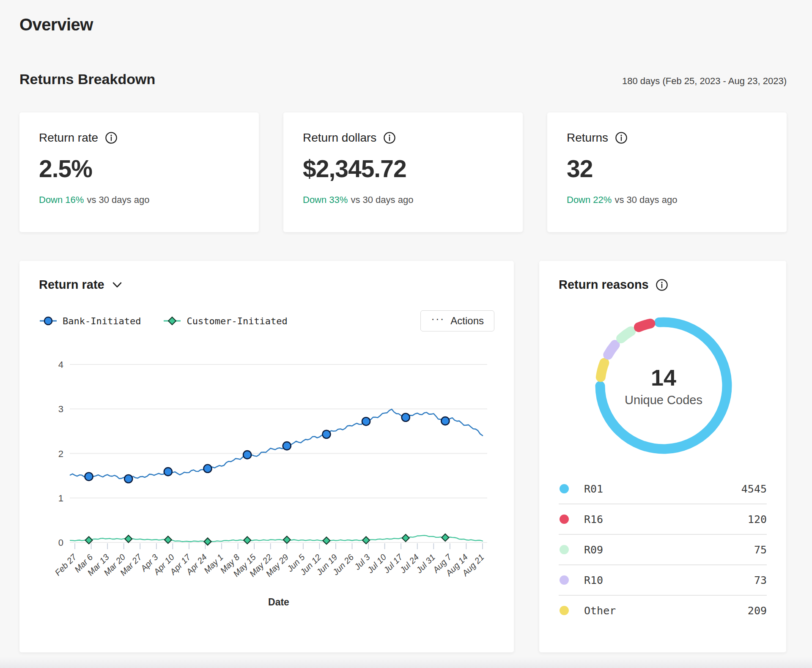 The height and width of the screenshot is (668, 812). I want to click on reason-count: 209, so click(757, 611).